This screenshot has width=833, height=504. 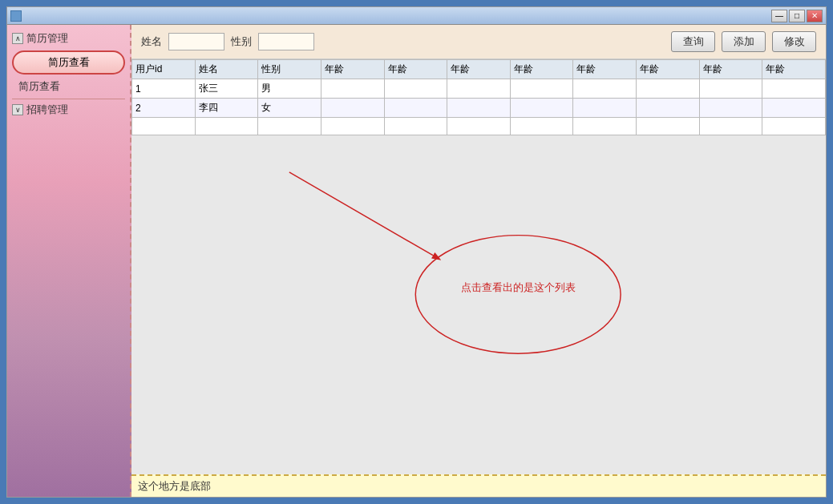 What do you see at coordinates (16, 16) in the screenshot?
I see `app-icon` at bounding box center [16, 16].